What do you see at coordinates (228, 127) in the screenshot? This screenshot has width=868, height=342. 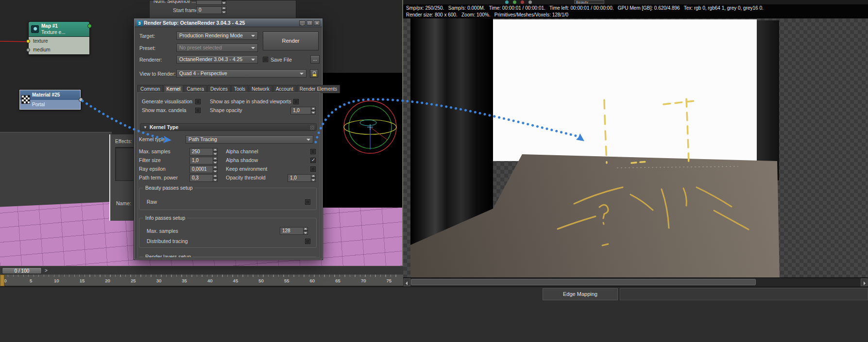 I see `kernel-type-rollout-header: ▼Kernel Type` at bounding box center [228, 127].